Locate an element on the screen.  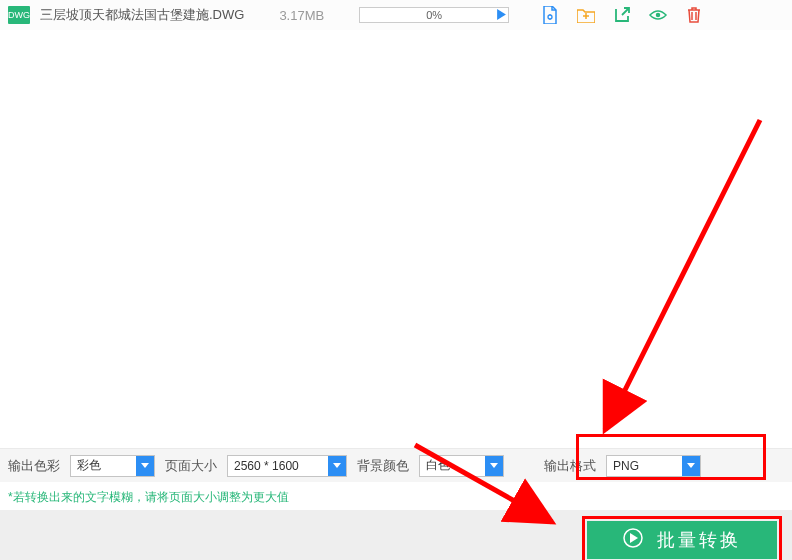
page-size-value: 2560 * 1600 is located at coordinates (266, 466).